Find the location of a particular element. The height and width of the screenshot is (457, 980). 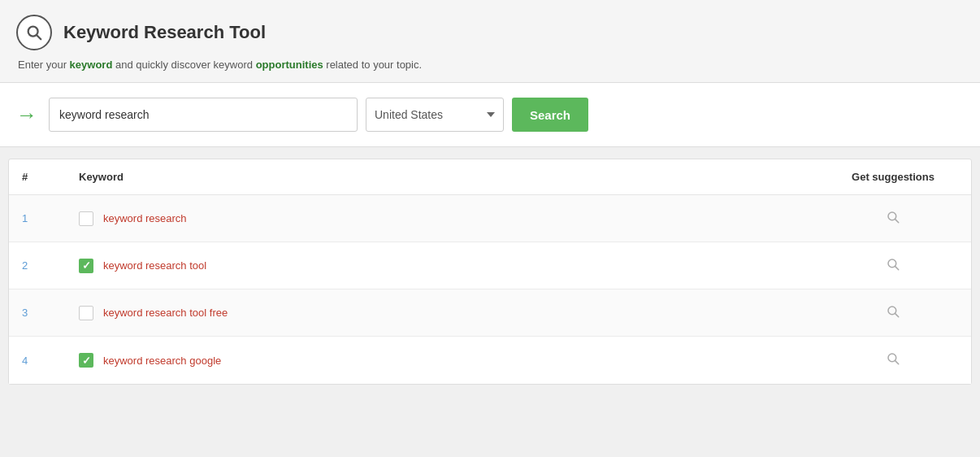

keyword-cell: keyword research is located at coordinates (453, 219).